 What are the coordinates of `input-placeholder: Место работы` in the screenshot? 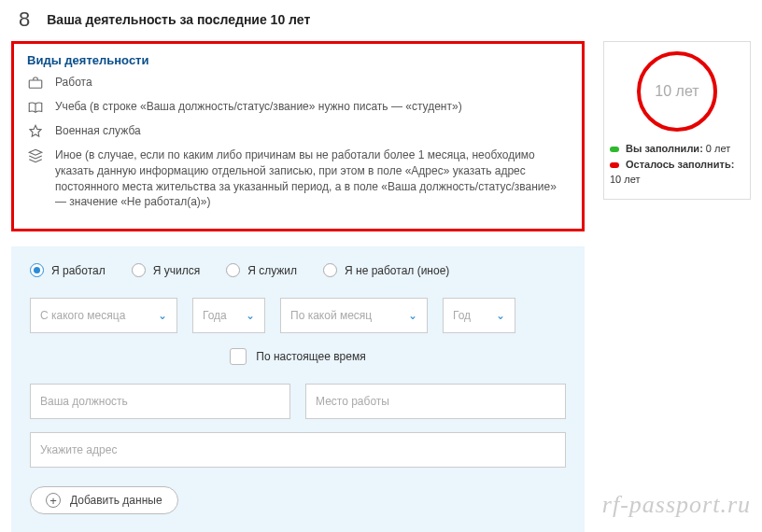 It's located at (353, 401).